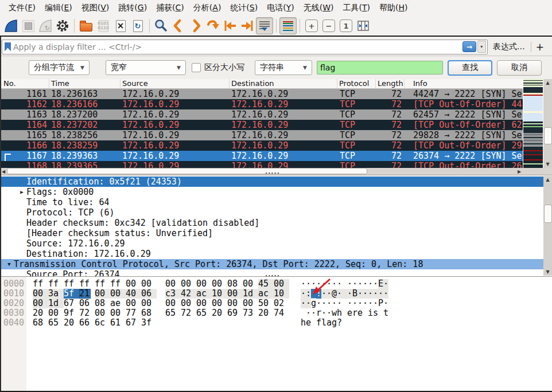  I want to click on hex-byte: 3a, so click(56, 293).